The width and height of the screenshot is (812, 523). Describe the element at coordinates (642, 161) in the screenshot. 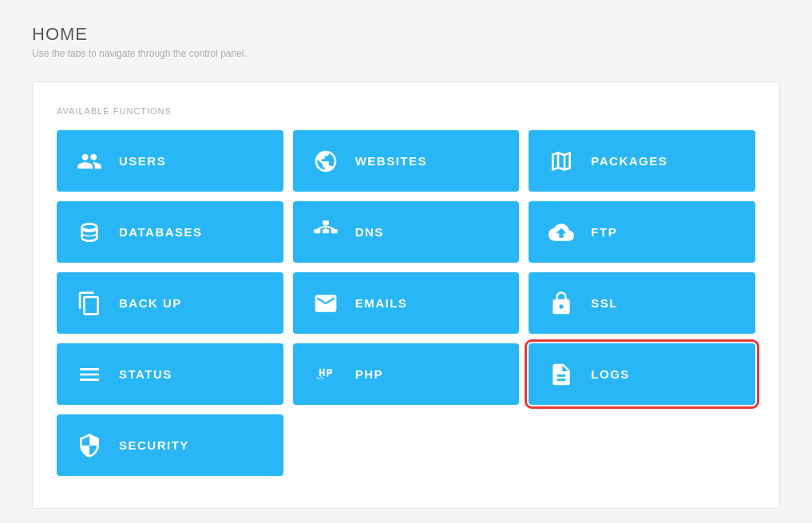

I see `tile-packages: PACKAGES` at that location.